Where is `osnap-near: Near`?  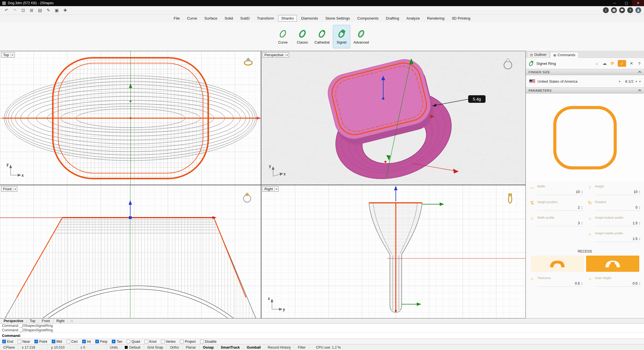 osnap-near: Near is located at coordinates (24, 342).